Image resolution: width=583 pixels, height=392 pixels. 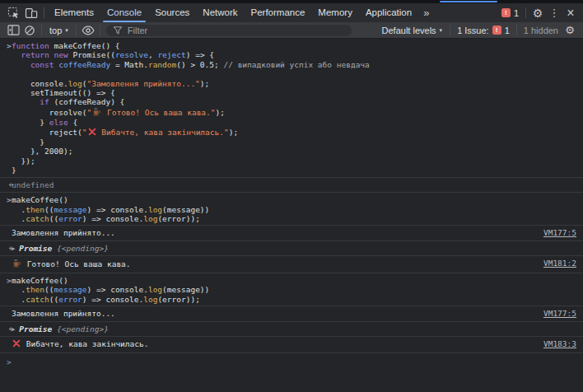 What do you see at coordinates (292, 13) in the screenshot?
I see `devtools-tabbar: ElementsConsoleSourcesNetworkPerformance…` at bounding box center [292, 13].